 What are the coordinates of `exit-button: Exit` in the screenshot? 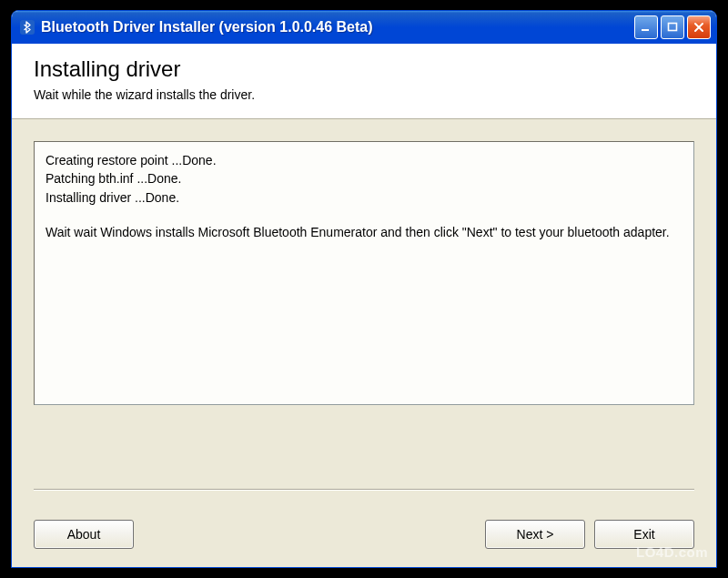 It's located at (644, 534).